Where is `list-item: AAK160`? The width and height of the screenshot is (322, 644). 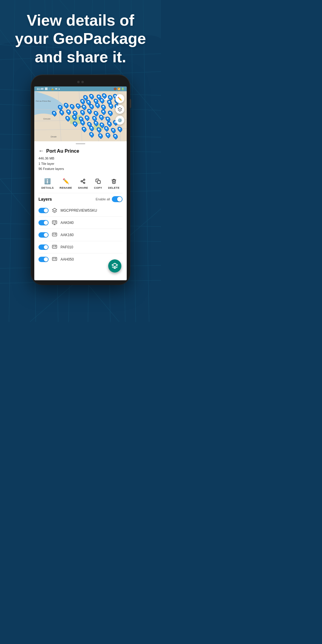 list-item: AAK160 is located at coordinates (80, 235).